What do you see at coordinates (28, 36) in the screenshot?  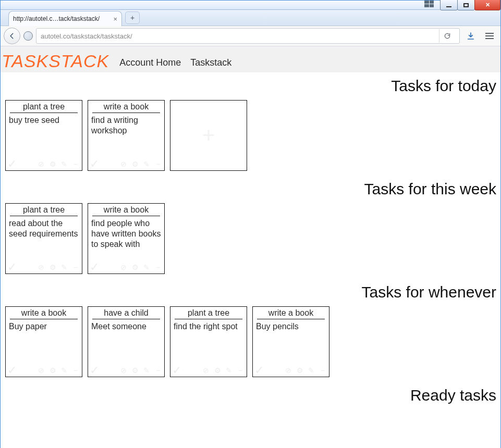 I see `site-identity-icon` at bounding box center [28, 36].